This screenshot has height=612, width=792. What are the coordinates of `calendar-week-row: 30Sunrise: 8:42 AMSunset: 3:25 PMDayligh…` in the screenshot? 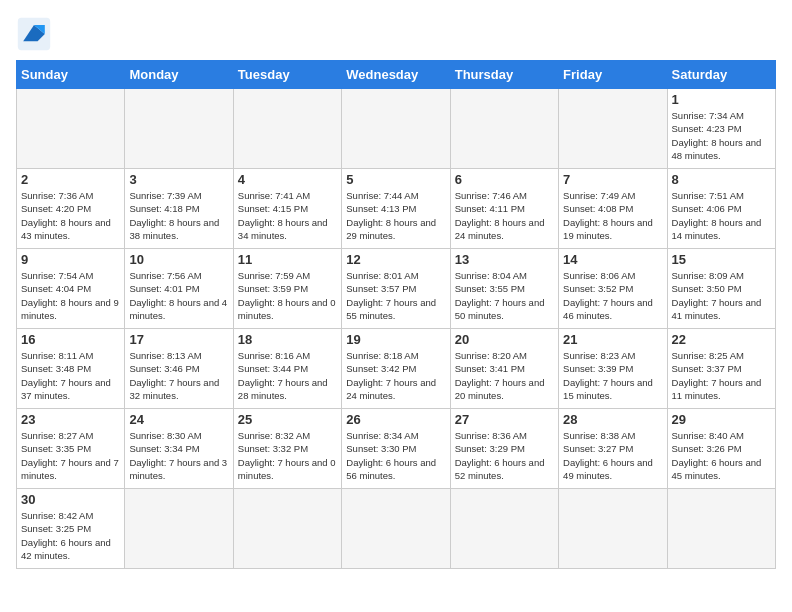 It's located at (396, 529).